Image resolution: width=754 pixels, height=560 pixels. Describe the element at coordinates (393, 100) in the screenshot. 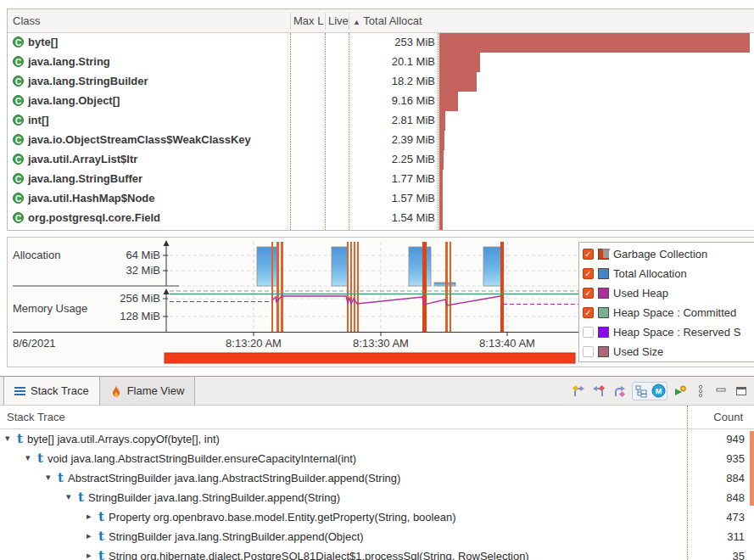

I see `total-allocated-value: 9.16 MiB` at that location.